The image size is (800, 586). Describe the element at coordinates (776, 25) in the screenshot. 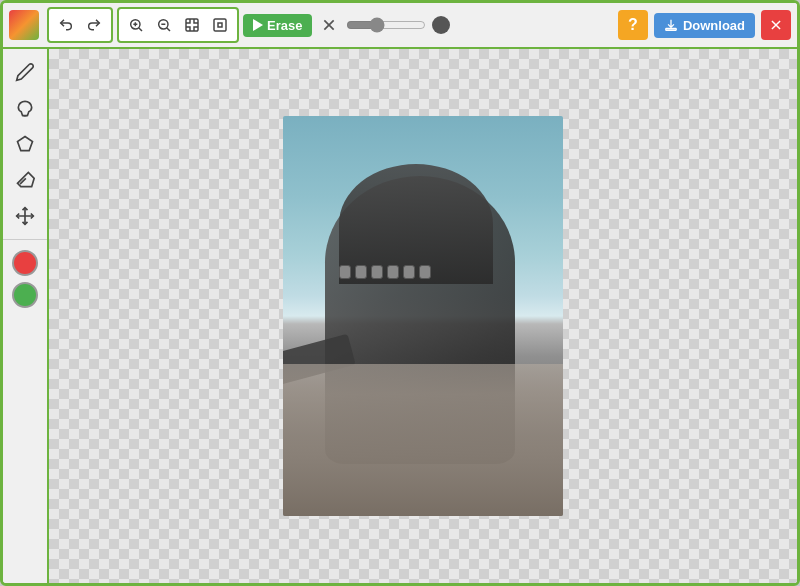

I see `close-button` at that location.